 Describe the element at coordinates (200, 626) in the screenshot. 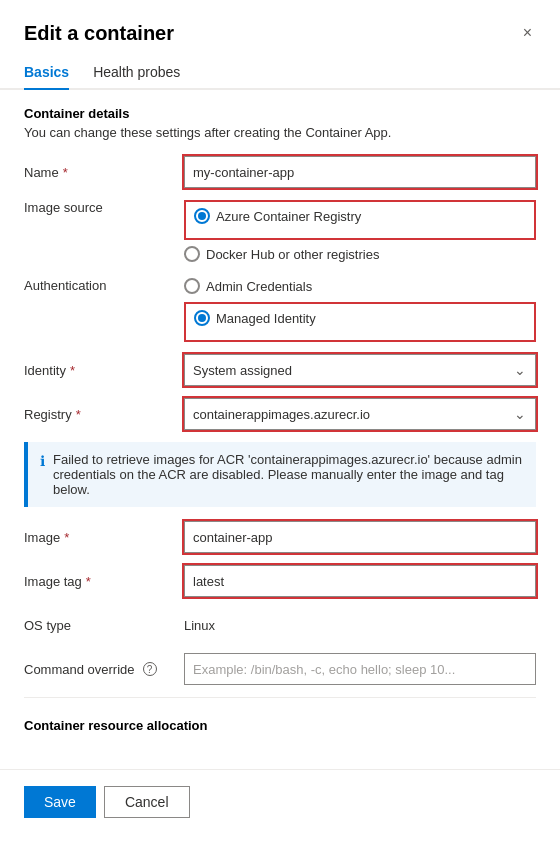

I see `os-type-text: Linux` at that location.